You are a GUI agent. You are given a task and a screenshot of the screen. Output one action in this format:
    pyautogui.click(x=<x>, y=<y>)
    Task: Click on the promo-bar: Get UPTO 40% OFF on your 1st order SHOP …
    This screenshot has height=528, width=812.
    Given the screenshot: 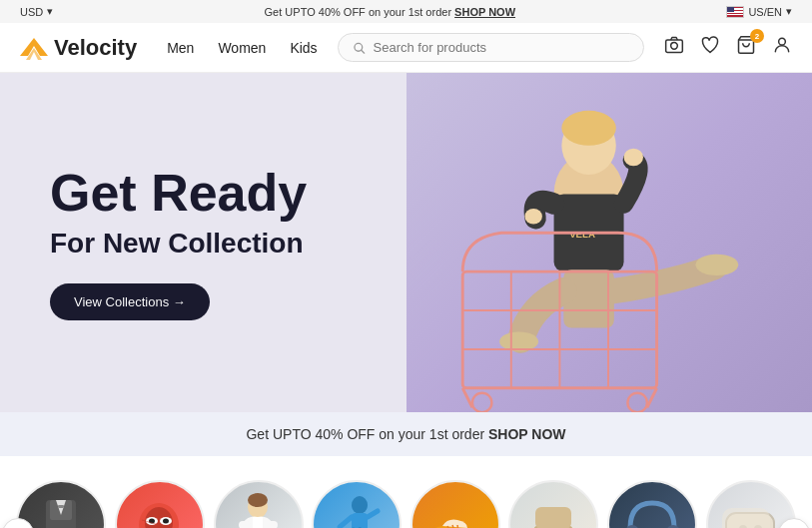 What is the action you would take?
    pyautogui.click(x=406, y=434)
    